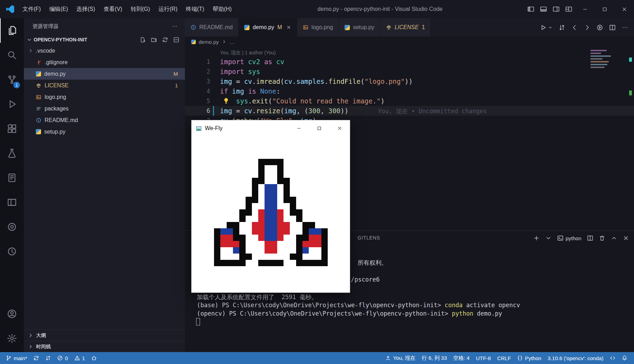 The image size is (634, 364). What do you see at coordinates (605, 9) in the screenshot?
I see `maximize-button` at bounding box center [605, 9].